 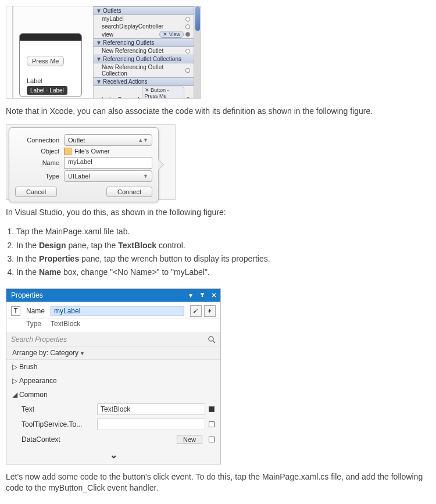 What do you see at coordinates (16, 395) in the screenshot?
I see `collapse-arrow-icon: ◢` at bounding box center [16, 395].